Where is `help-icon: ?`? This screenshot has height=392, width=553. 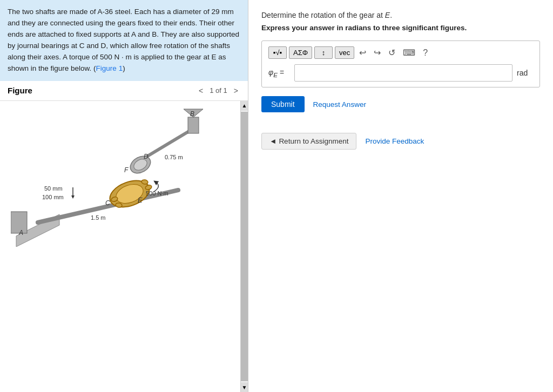 help-icon: ? is located at coordinates (426, 53).